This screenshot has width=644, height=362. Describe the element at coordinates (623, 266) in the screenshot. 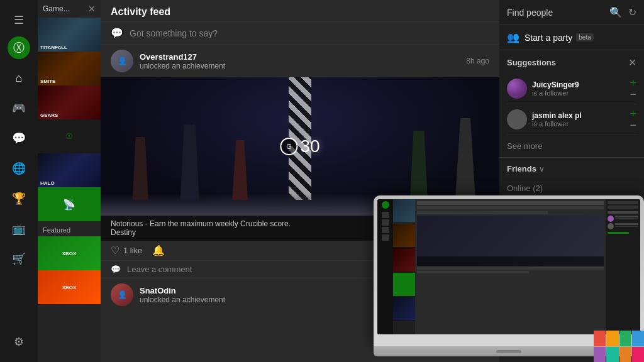

I see `laptop-right-mini` at that location.